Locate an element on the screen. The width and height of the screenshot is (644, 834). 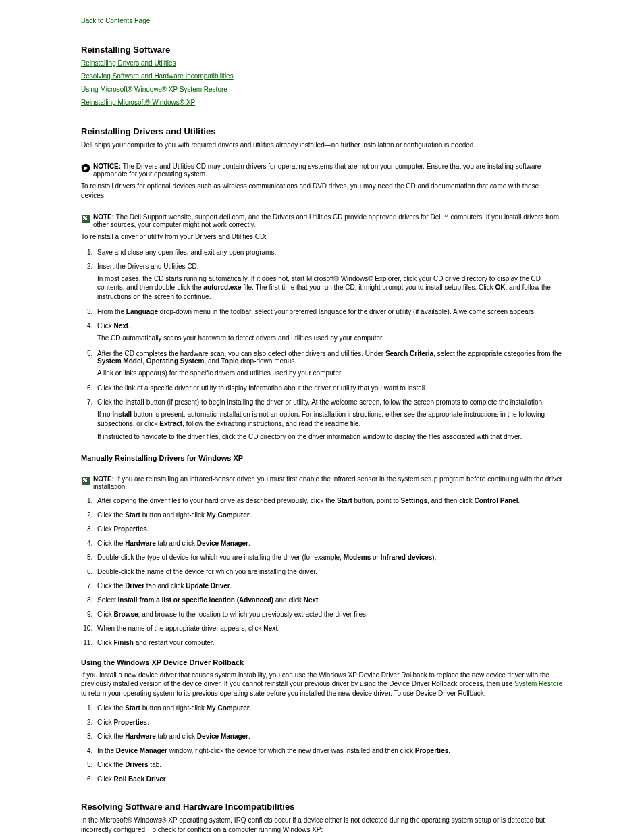
section-heading: Resolving Software and Hardware Incompat… is located at coordinates (322, 806).